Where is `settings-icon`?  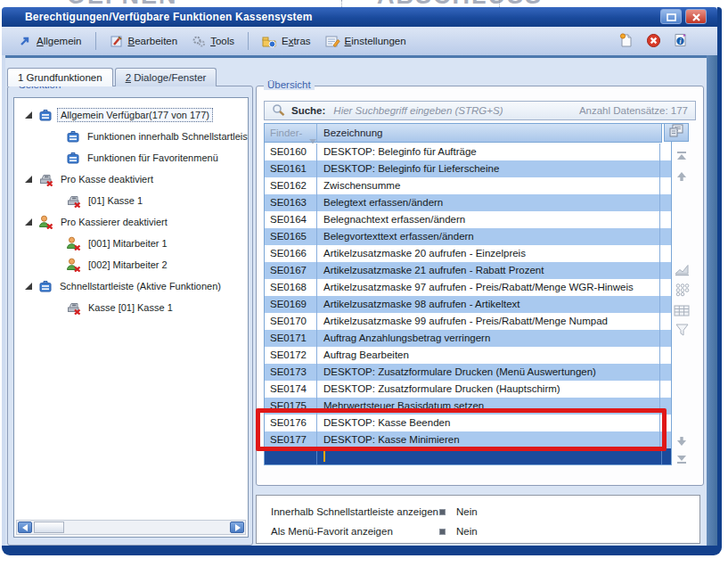
settings-icon is located at coordinates (333, 41).